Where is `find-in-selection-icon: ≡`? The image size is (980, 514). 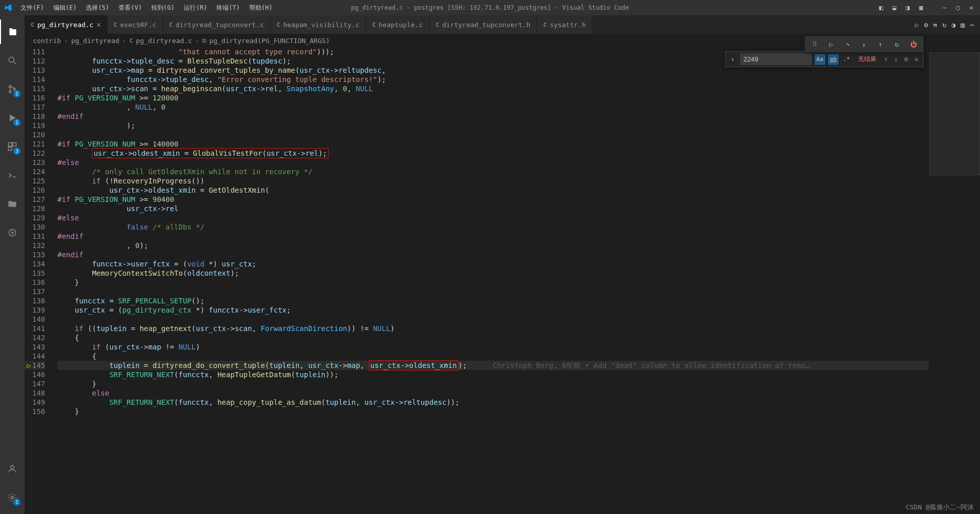
find-in-selection-icon: ≡ is located at coordinates (906, 59).